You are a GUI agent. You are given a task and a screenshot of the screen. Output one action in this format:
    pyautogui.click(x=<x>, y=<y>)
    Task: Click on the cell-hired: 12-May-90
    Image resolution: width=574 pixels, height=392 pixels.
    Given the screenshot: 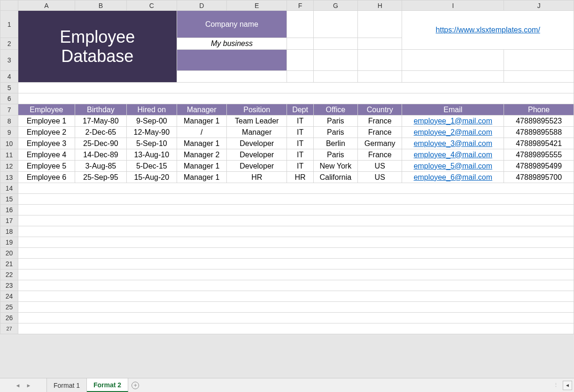 What is the action you would take?
    pyautogui.click(x=152, y=132)
    